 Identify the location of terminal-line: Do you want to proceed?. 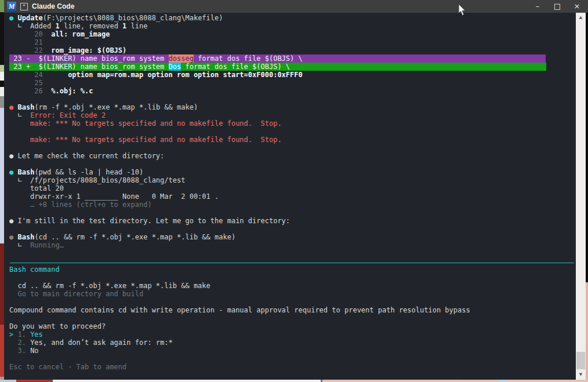
(290, 326).